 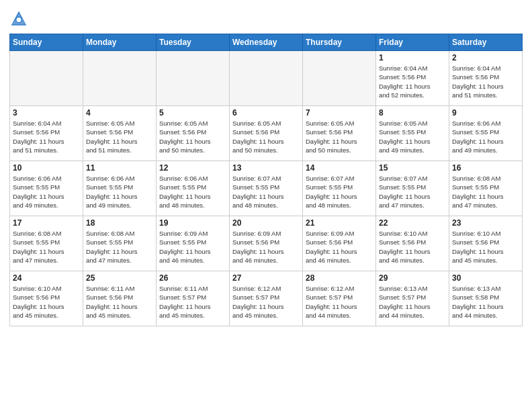 I want to click on day-number: 25, so click(x=120, y=278).